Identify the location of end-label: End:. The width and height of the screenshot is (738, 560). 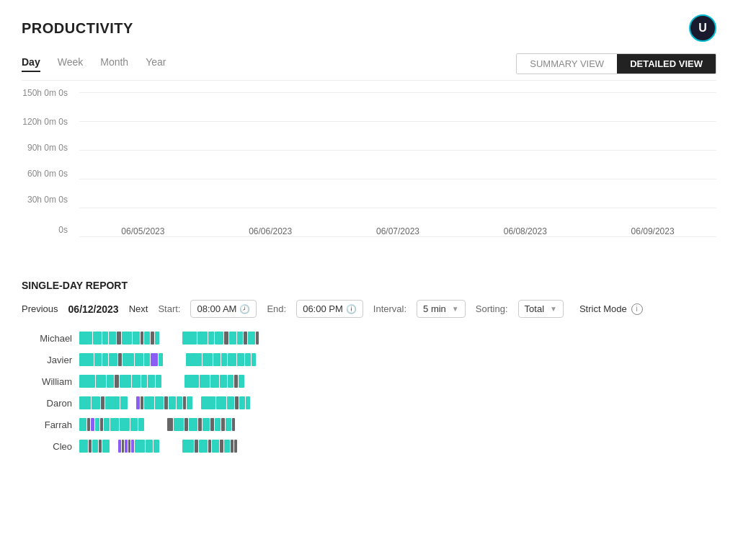
(277, 308).